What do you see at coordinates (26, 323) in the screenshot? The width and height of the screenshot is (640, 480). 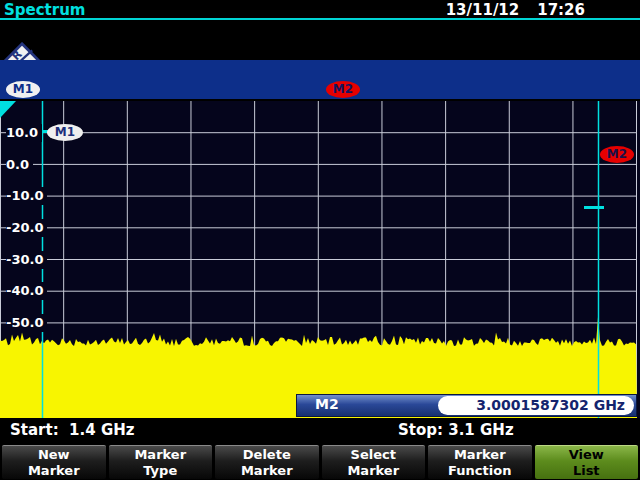 I see `y-axis-tick: -50.0` at bounding box center [26, 323].